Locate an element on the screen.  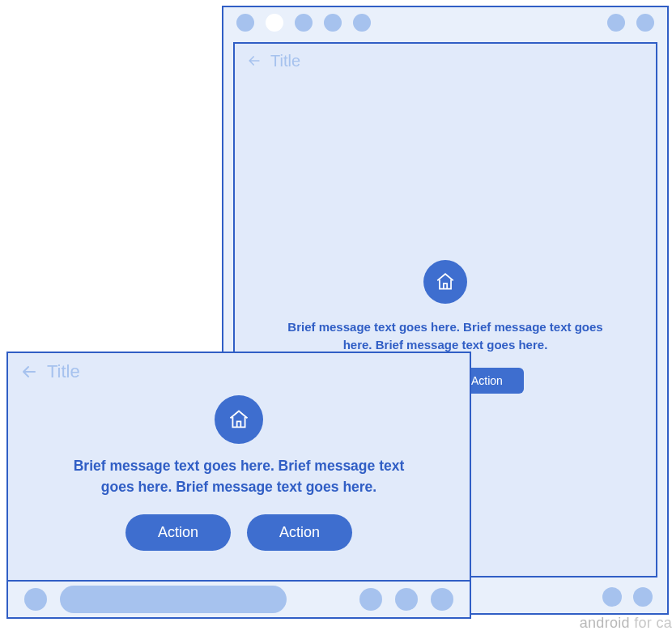
watermark-suffix: for ca is located at coordinates (651, 623).